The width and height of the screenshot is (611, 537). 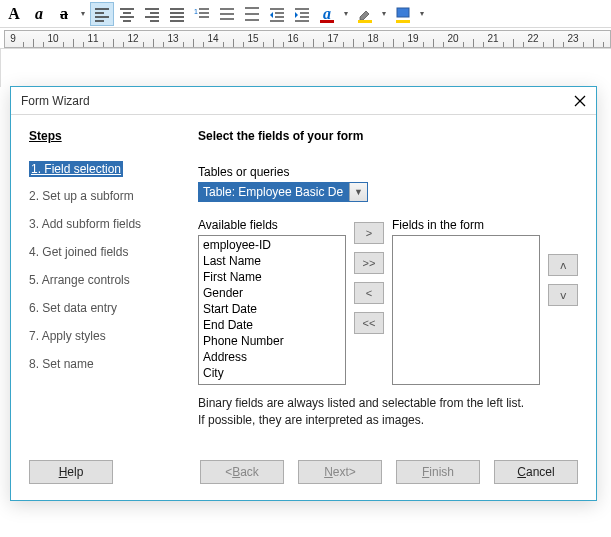 What do you see at coordinates (580, 101) in the screenshot?
I see `close-button` at bounding box center [580, 101].